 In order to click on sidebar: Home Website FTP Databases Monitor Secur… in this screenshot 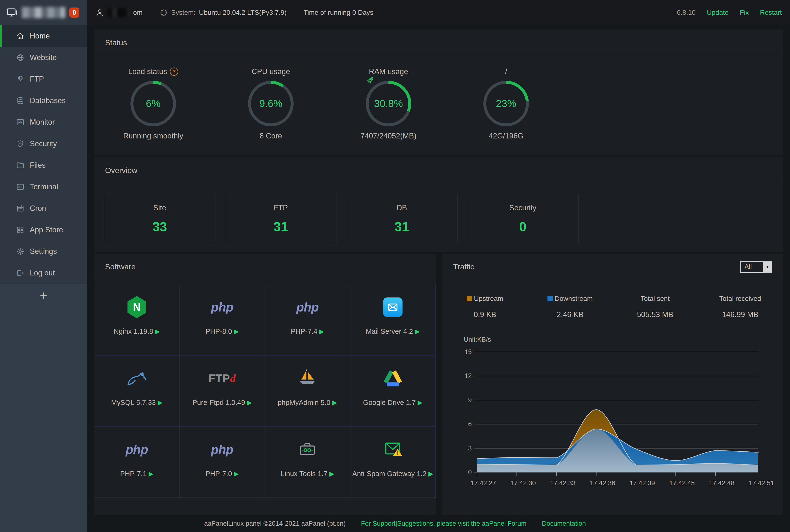, I will do `click(43, 279)`.